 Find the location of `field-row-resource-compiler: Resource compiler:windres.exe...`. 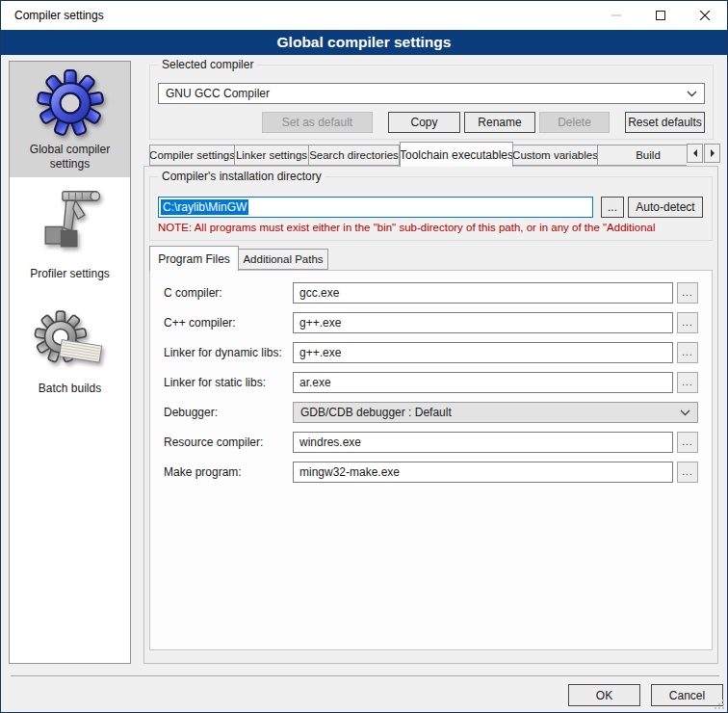

field-row-resource-compiler: Resource compiler:windres.exe... is located at coordinates (431, 442).